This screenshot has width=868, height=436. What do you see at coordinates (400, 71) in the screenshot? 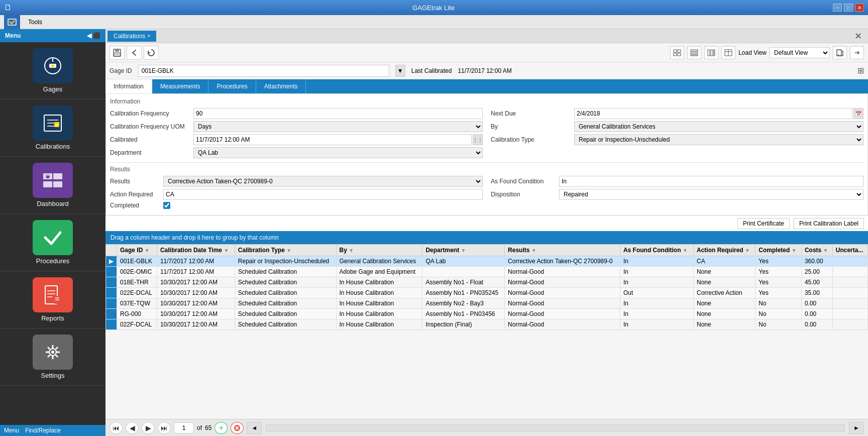
I see `gage-id-dropdown: ▼` at bounding box center [400, 71].